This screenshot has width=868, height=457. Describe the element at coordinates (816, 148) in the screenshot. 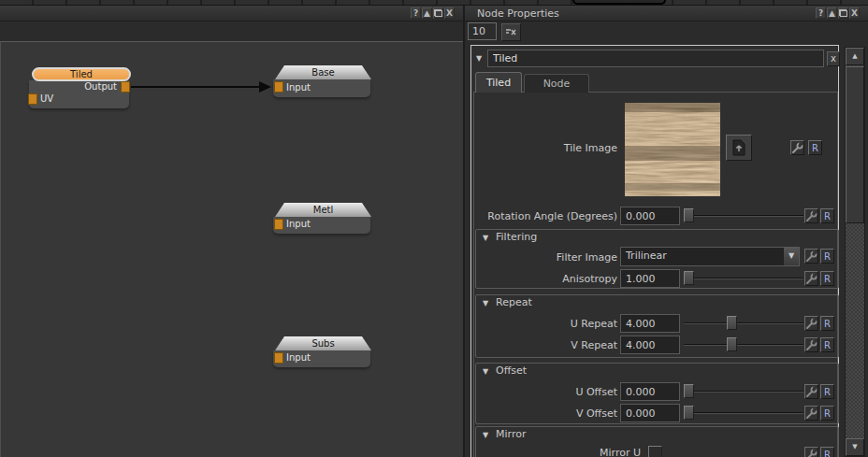

I see `tile-image-reset-button: R` at that location.